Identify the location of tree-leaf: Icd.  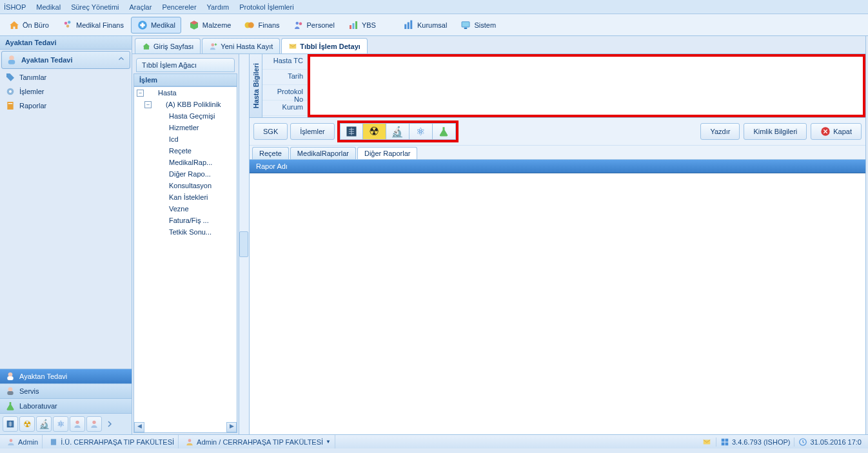
(174, 139).